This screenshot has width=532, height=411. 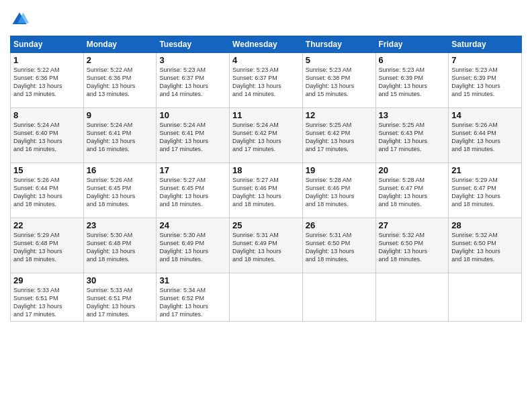 I want to click on calendar-cell: 8 Sunrise: 5:24 AMSunset: 6:40 PMDayligh…, so click(x=47, y=136).